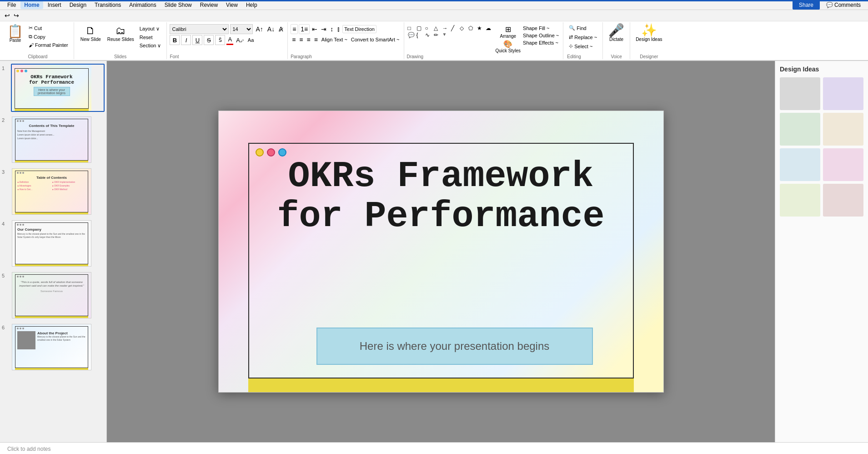  What do you see at coordinates (230, 40) in the screenshot?
I see `font-color-button: A` at bounding box center [230, 40].